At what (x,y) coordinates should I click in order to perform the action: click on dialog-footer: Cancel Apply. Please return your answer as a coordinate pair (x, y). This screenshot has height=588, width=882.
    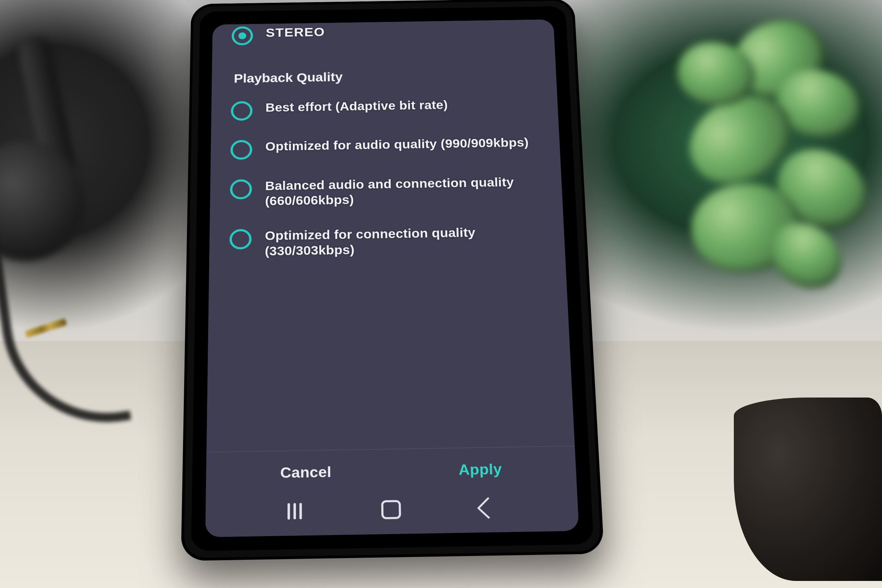
    Looking at the image, I should click on (392, 468).